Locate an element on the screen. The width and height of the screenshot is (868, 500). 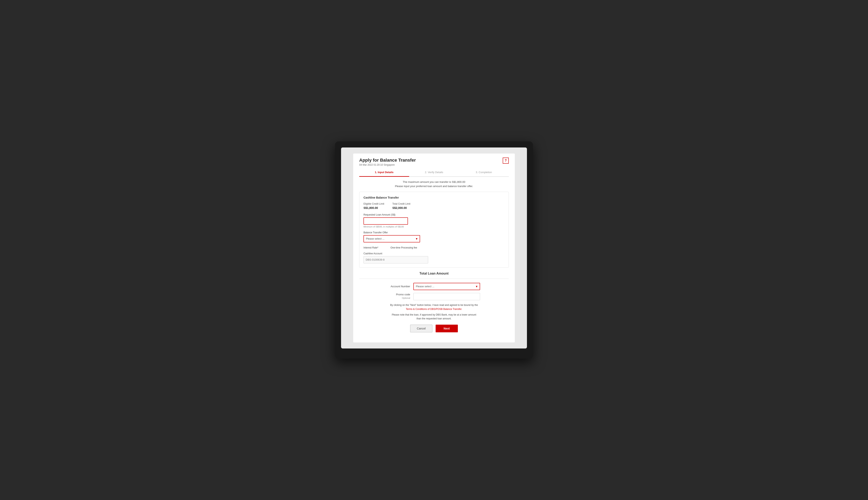
action-buttons: Cancel Next is located at coordinates (434, 328).